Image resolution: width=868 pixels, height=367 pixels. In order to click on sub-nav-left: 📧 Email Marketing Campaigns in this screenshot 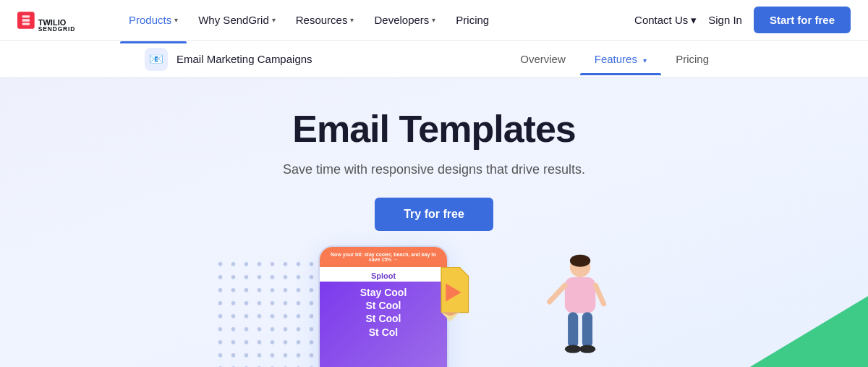, I will do `click(326, 59)`.